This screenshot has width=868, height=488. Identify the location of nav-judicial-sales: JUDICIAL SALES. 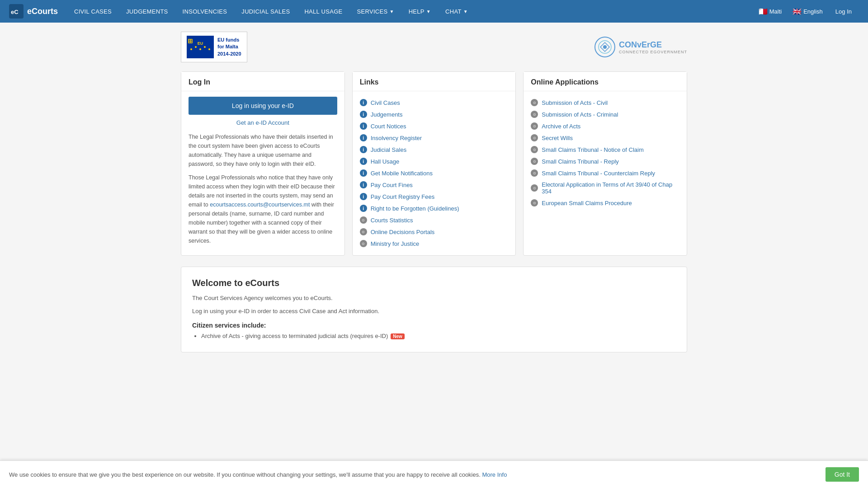
(266, 11).